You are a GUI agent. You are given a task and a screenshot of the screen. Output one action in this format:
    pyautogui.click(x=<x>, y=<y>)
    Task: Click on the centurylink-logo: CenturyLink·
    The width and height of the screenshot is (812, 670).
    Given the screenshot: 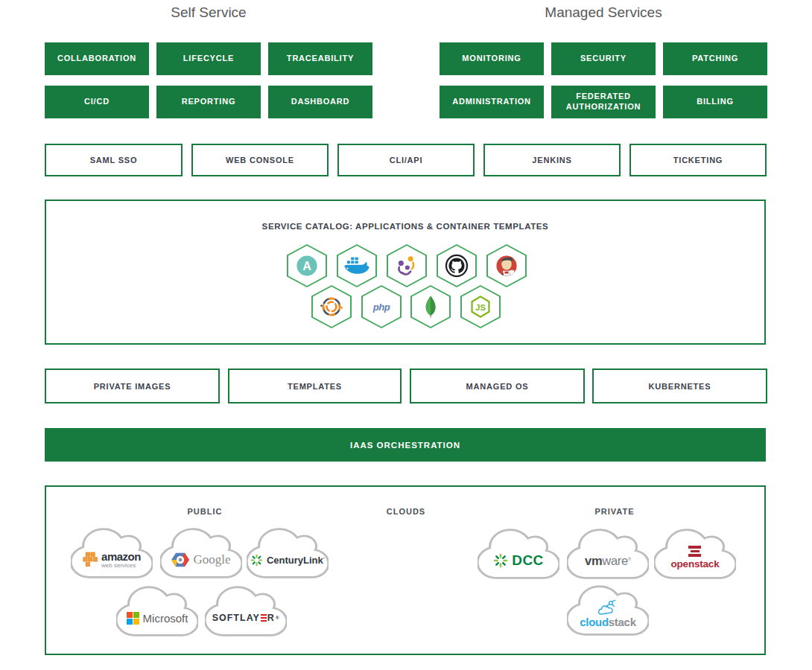 What is the action you would take?
    pyautogui.click(x=288, y=560)
    